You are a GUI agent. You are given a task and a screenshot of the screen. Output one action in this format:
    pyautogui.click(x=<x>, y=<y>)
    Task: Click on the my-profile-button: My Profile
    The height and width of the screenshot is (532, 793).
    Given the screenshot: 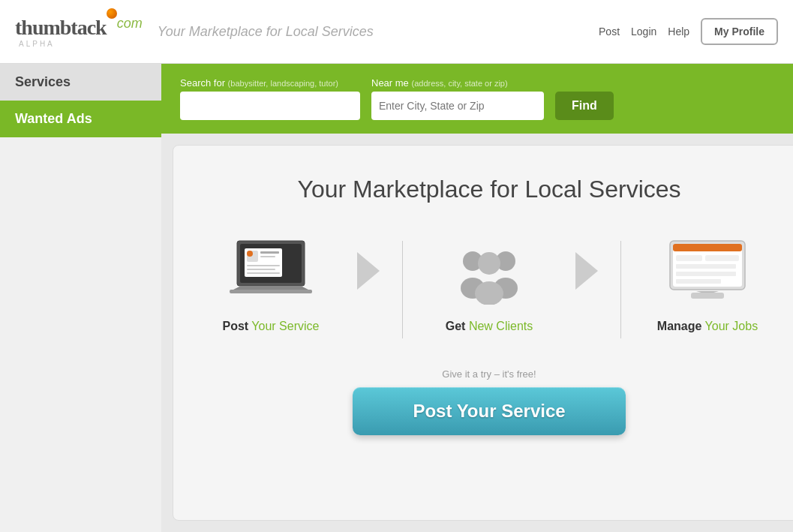 What is the action you would take?
    pyautogui.click(x=740, y=32)
    